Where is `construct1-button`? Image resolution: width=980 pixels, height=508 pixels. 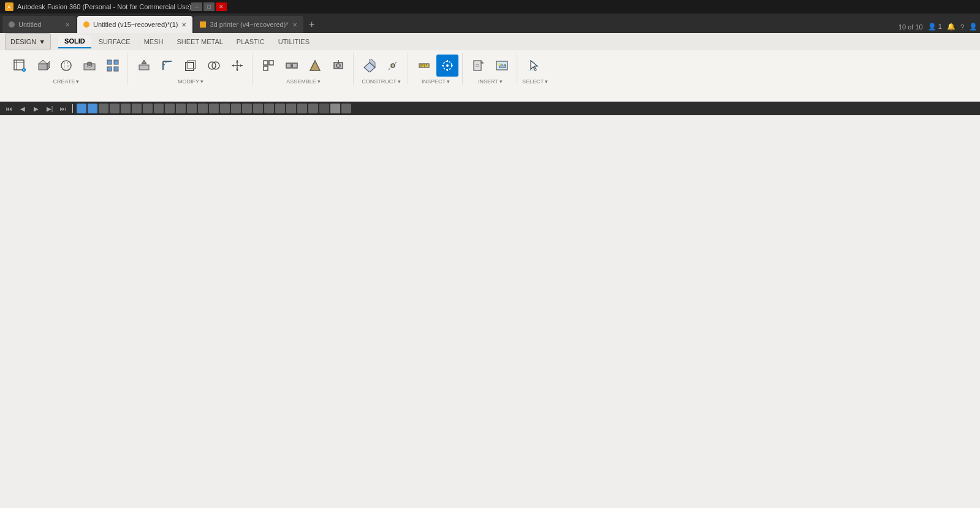
construct1-button is located at coordinates (370, 66).